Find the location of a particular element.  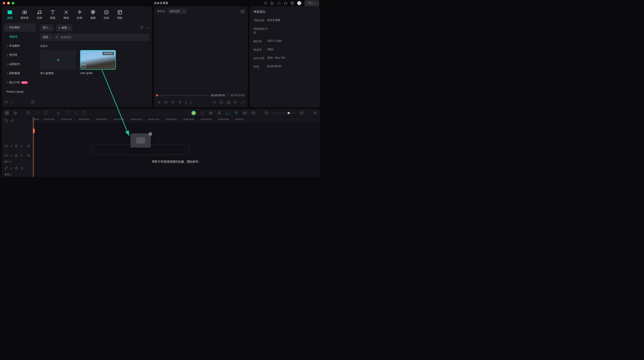

zoom-out-icon is located at coordinates (266, 113).